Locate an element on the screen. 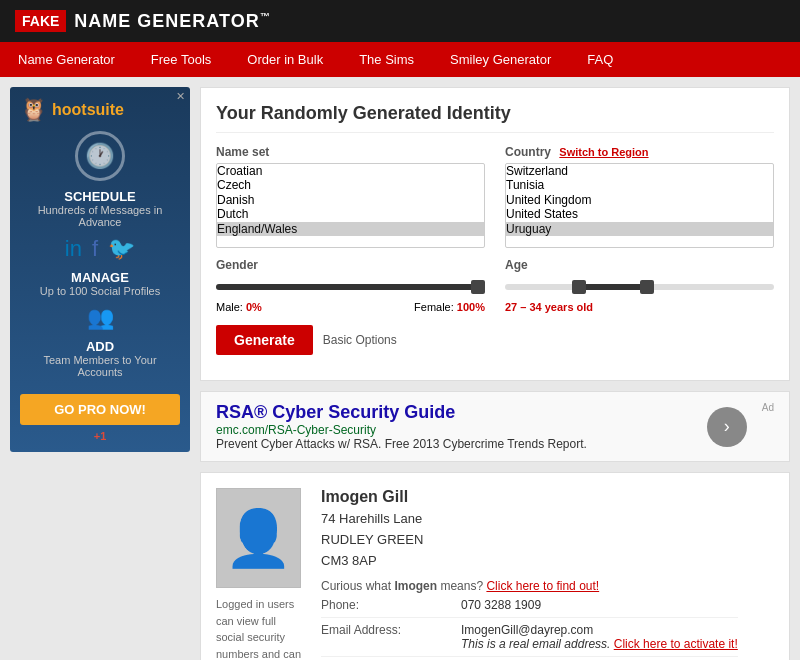 Image resolution: width=800 pixels, height=660 pixels. schedule-section: SCHEDULE Hundreds of Messages in Advance is located at coordinates (100, 208).